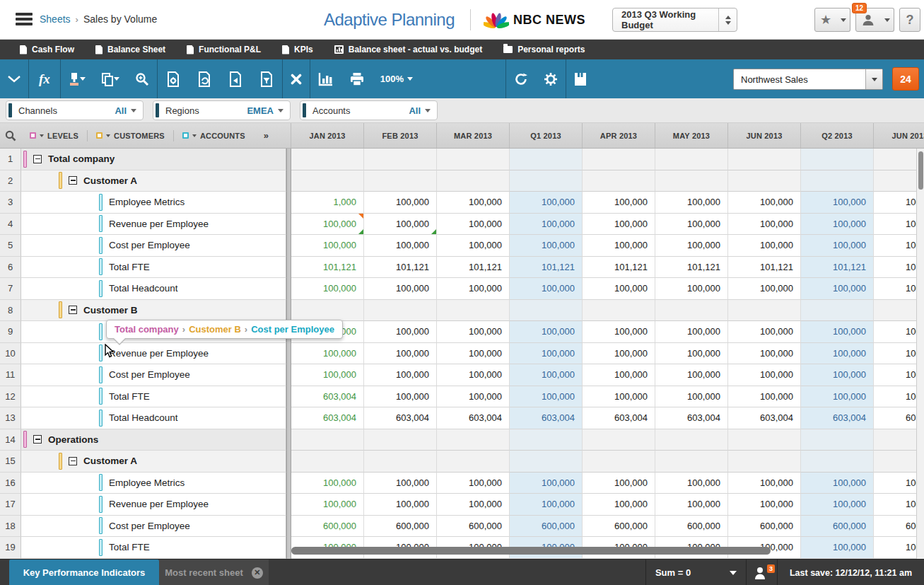 The image size is (924, 585). I want to click on refresh-button, so click(521, 79).